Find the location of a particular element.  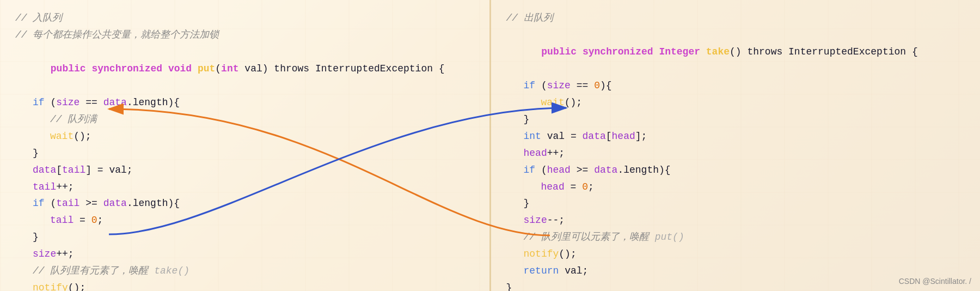

left-wait-line: wait(); is located at coordinates (245, 136).